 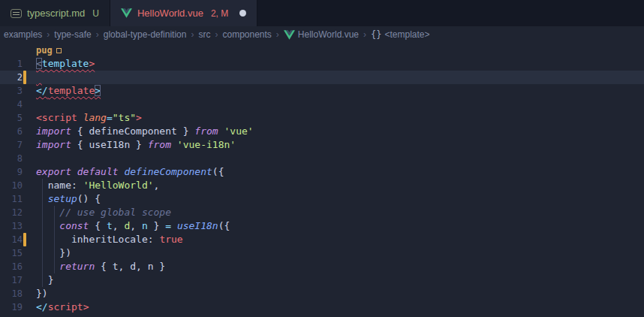 What do you see at coordinates (11, 280) in the screenshot?
I see `line-number: 17` at bounding box center [11, 280].